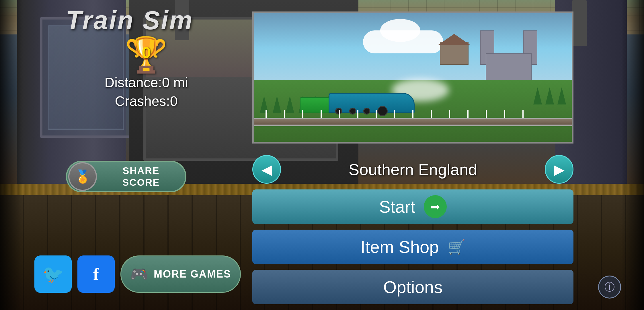  What do you see at coordinates (139, 274) in the screenshot?
I see `gamepad-icon: 🎮` at bounding box center [139, 274].